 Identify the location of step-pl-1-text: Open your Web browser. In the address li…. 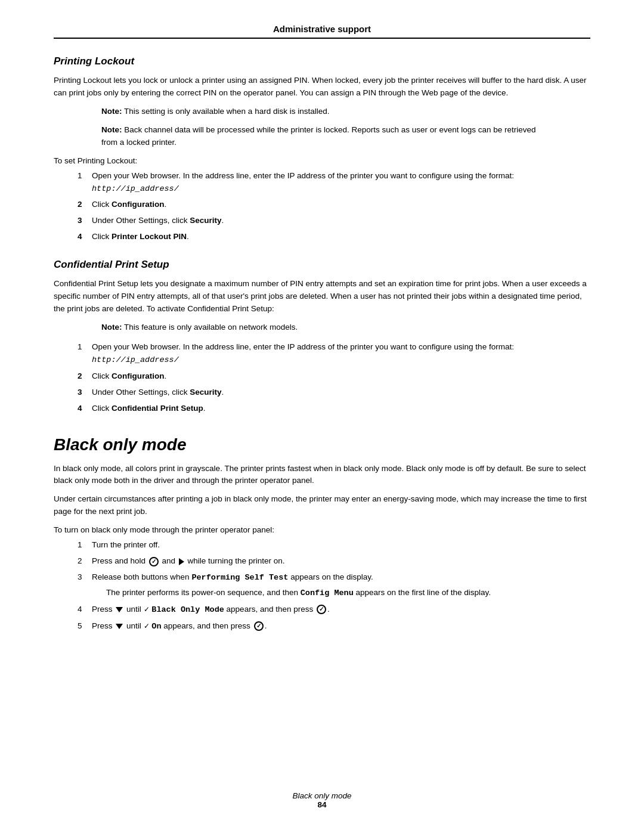
(303, 182).